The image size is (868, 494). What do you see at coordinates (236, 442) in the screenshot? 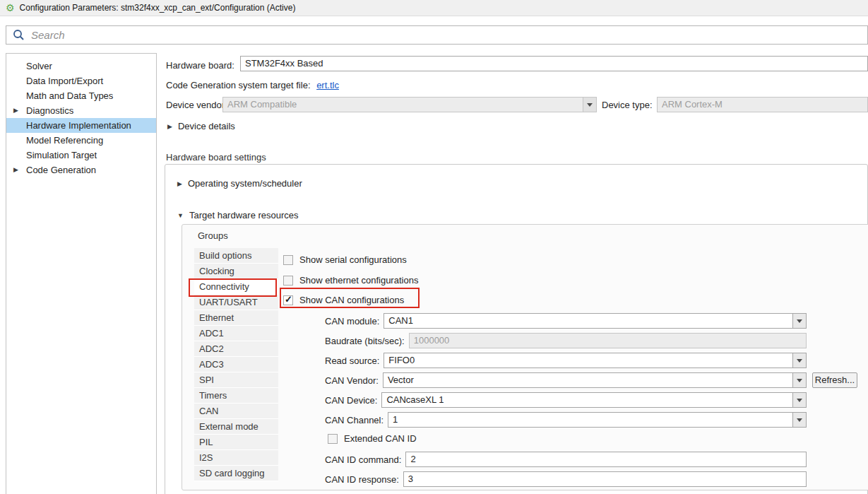
I see `group-item-pil: PIL` at bounding box center [236, 442].